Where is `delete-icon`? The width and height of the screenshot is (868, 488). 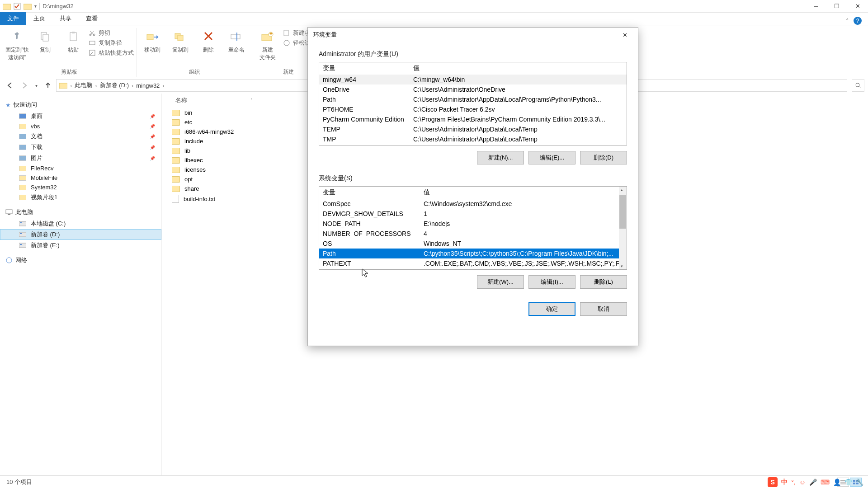 delete-icon is located at coordinates (208, 37).